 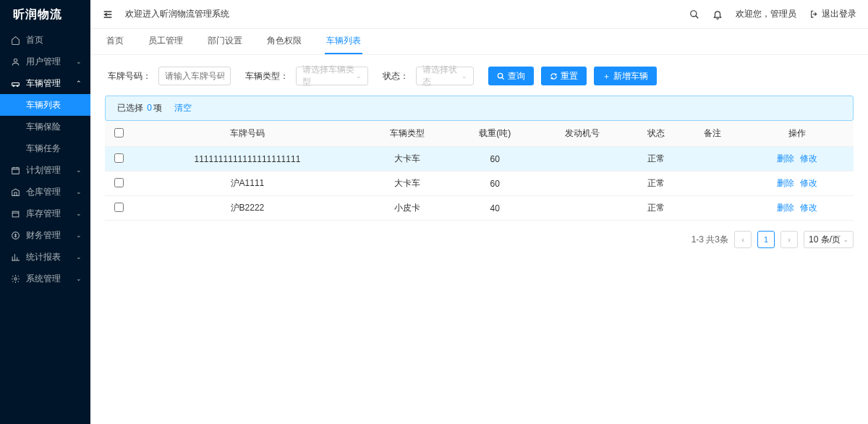 What do you see at coordinates (45, 127) in the screenshot?
I see `sidebar-sub-vehicle-insurance: 车辆保险` at bounding box center [45, 127].